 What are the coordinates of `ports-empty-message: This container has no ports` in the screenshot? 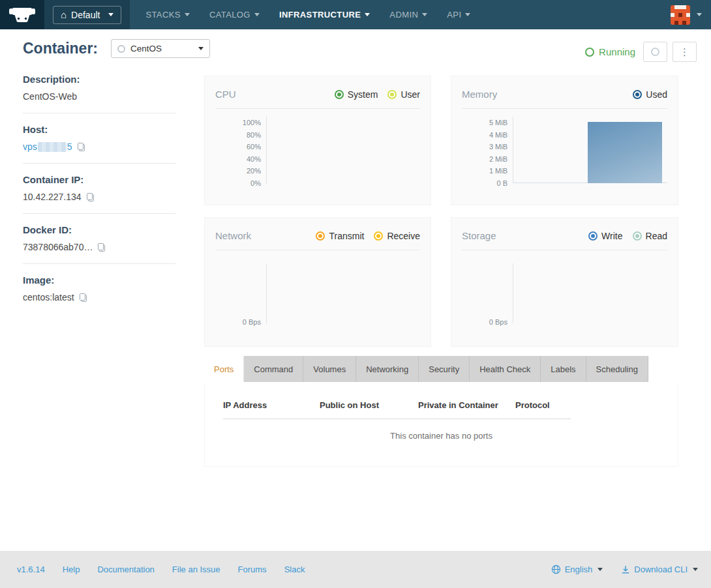 It's located at (441, 435).